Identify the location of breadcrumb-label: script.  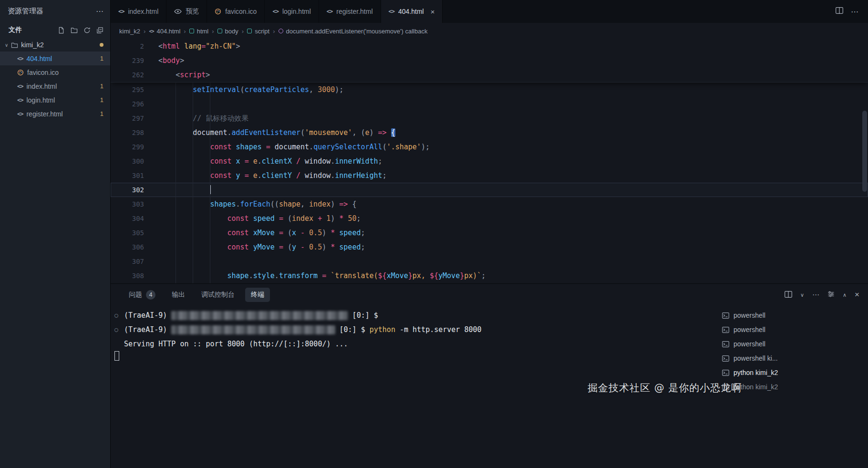
(262, 31).